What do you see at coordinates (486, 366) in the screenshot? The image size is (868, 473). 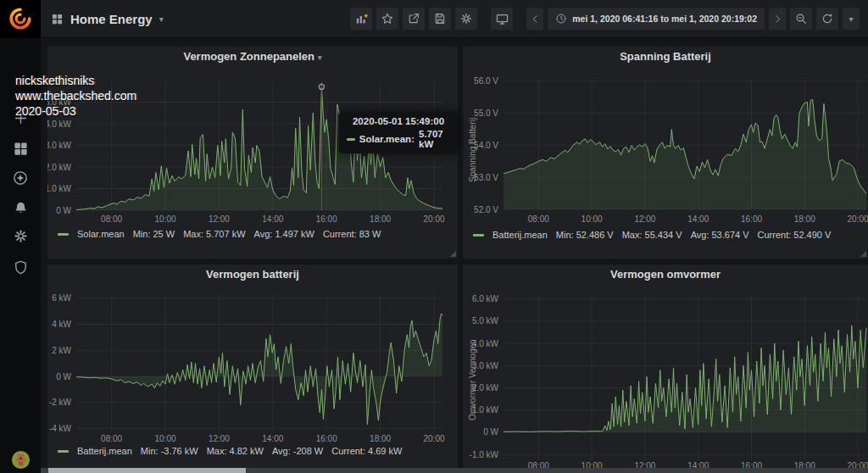 I see `svg-text: 3.0 kW` at bounding box center [486, 366].